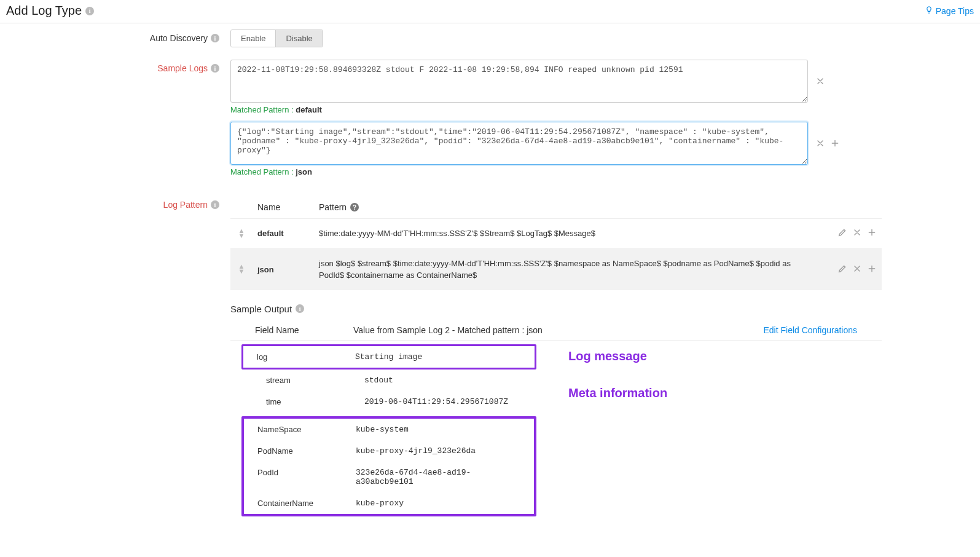  I want to click on highlight-meta-info: Meta information NameSpacekube-systemPod…, so click(389, 466).